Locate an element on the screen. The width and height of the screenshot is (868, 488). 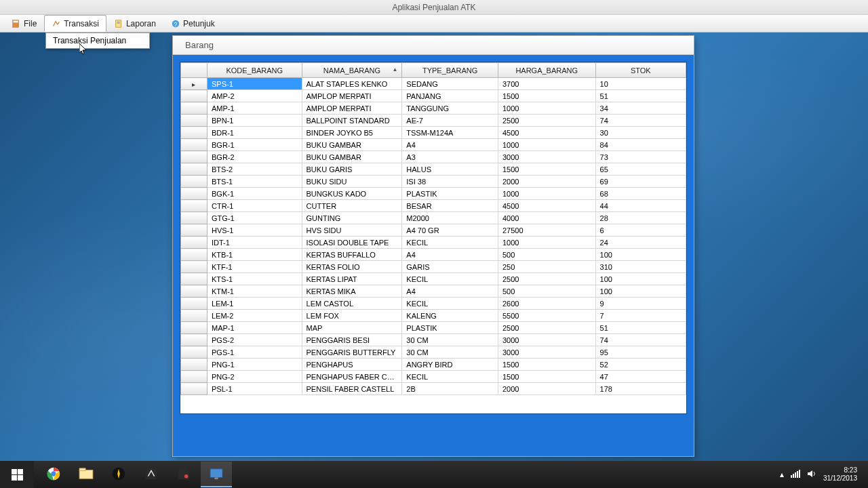
table-row: CTR-1CUTTERBESAR450044 is located at coordinates (434, 206).